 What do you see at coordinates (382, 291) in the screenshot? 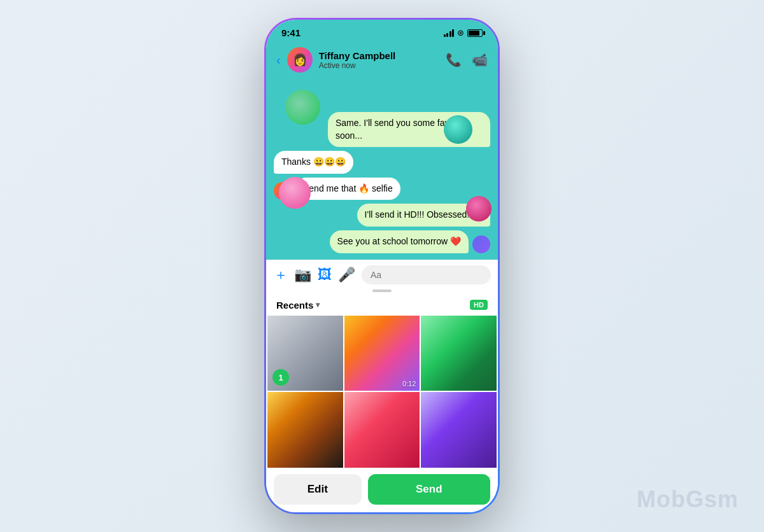
I see `scroll-indicator` at bounding box center [382, 291].